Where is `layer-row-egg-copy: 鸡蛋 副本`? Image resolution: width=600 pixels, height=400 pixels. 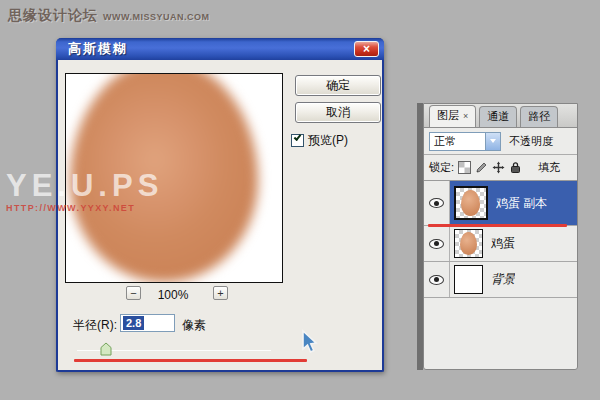
layer-row-egg-copy: 鸡蛋 副本 is located at coordinates (500, 204).